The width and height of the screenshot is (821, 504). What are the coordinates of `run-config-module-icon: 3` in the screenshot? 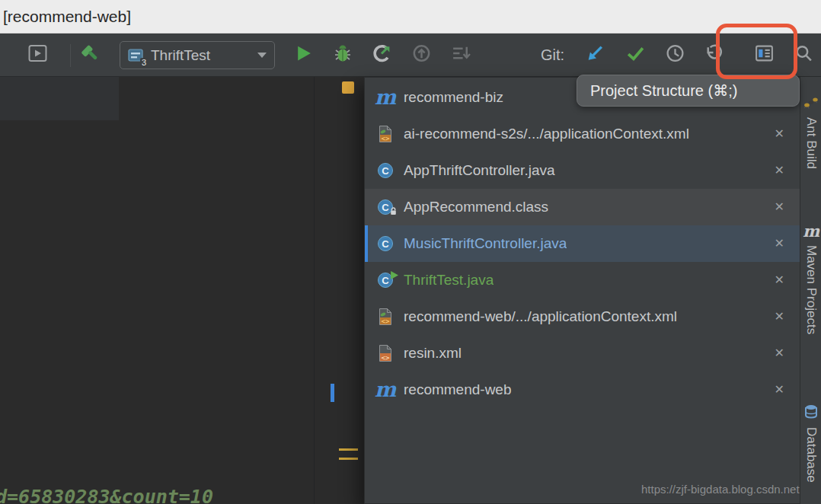 It's located at (136, 56).